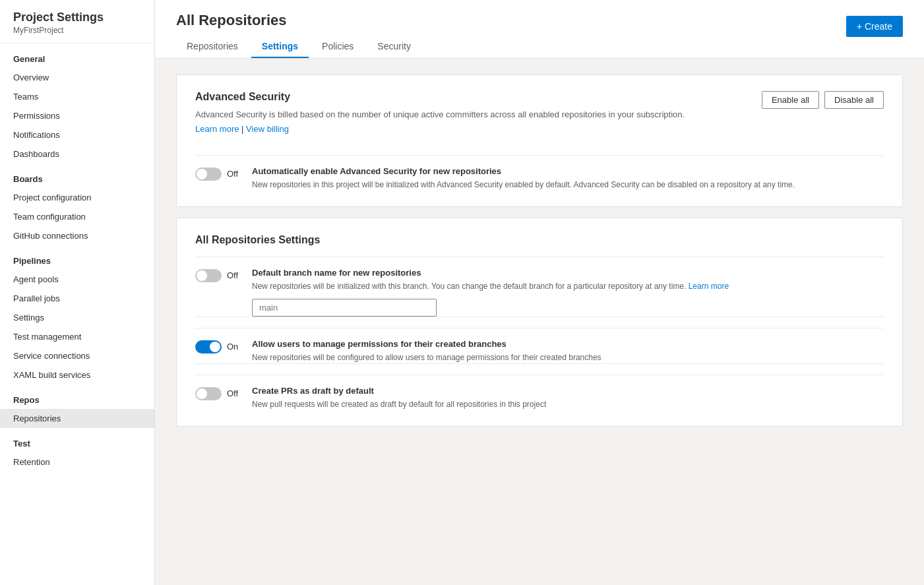  Describe the element at coordinates (77, 356) in the screenshot. I see `sidebar-item-service-connections: Service connections` at that location.